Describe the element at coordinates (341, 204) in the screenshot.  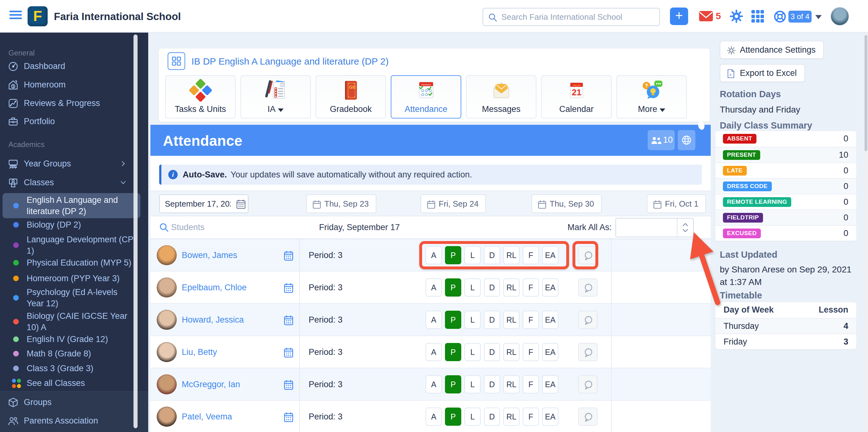
I see `day-button: Thu, Sep 23` at that location.